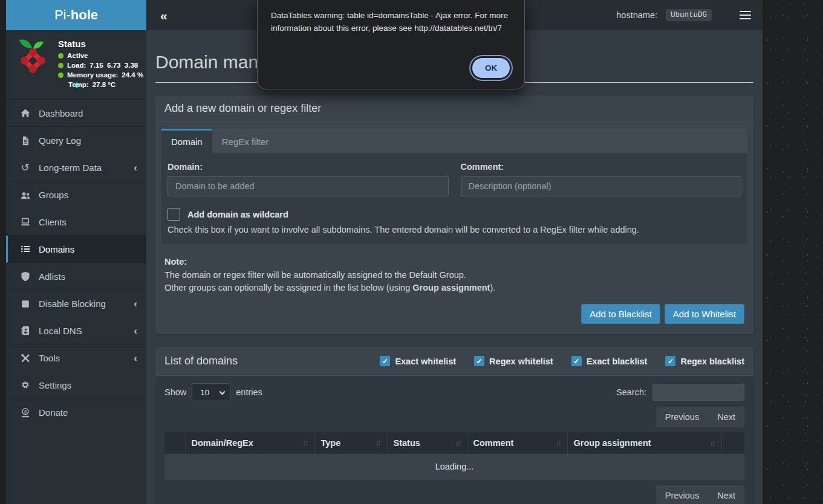 The height and width of the screenshot is (504, 823). I want to click on entries-label: entries, so click(249, 392).